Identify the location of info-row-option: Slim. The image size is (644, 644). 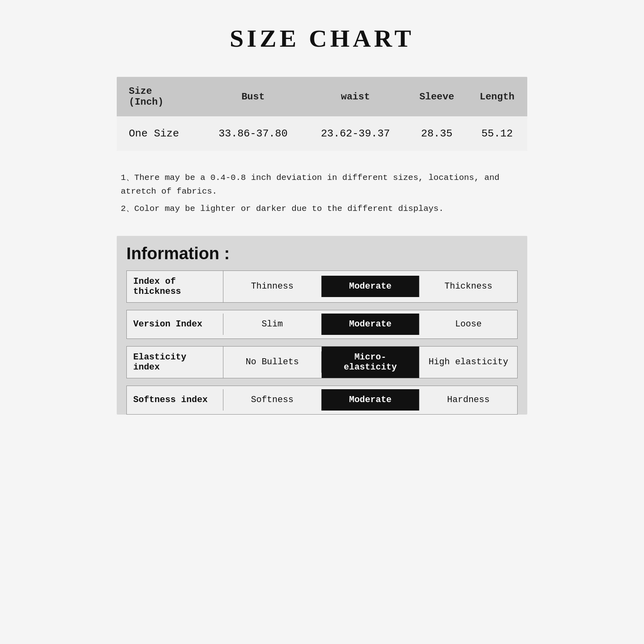
(272, 324).